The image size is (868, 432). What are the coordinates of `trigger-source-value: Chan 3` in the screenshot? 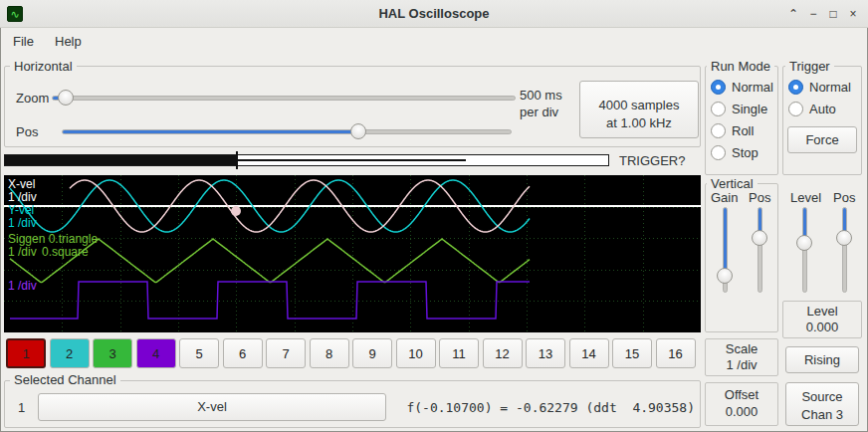 It's located at (822, 415).